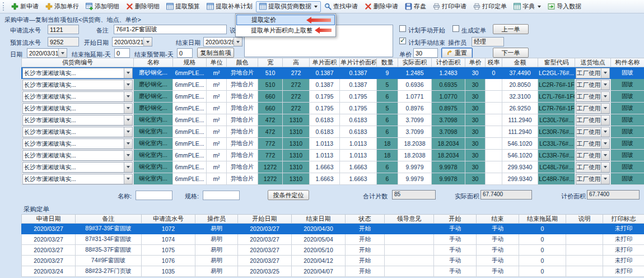 This screenshot has width=644, height=278. What do you see at coordinates (333, 143) in the screenshot?
I see `table-row: 长沙市潇湘玻璃实...钢化室内...6mmPLE...m²异地合片7721310…` at bounding box center [333, 143].